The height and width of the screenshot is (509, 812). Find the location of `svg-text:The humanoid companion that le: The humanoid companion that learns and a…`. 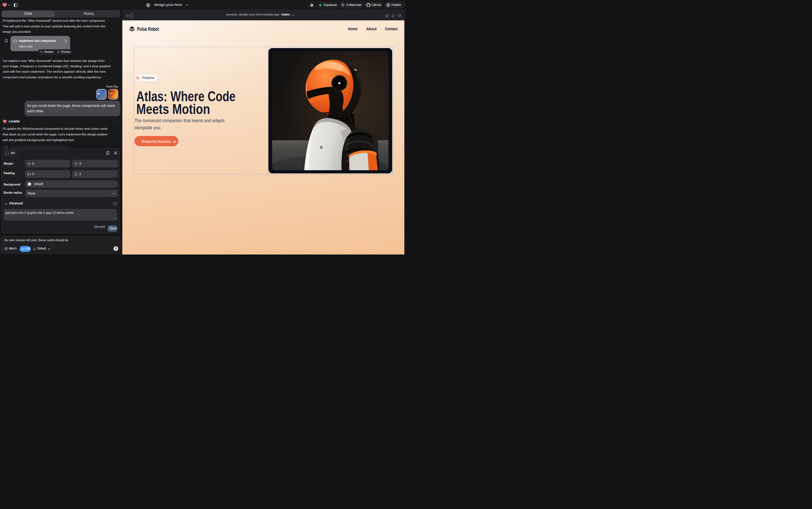

svg-text:The humanoid companion that le: The humanoid companion that learns and a… is located at coordinates (180, 120).